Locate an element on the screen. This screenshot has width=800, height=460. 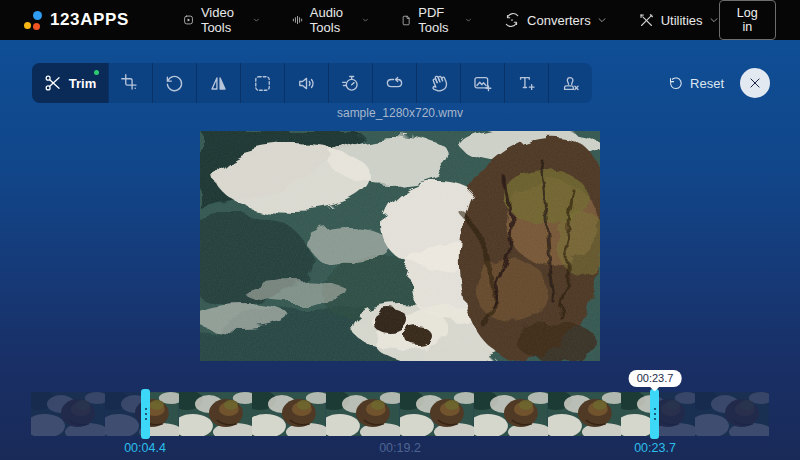
trim-start-handle is located at coordinates (146, 414).